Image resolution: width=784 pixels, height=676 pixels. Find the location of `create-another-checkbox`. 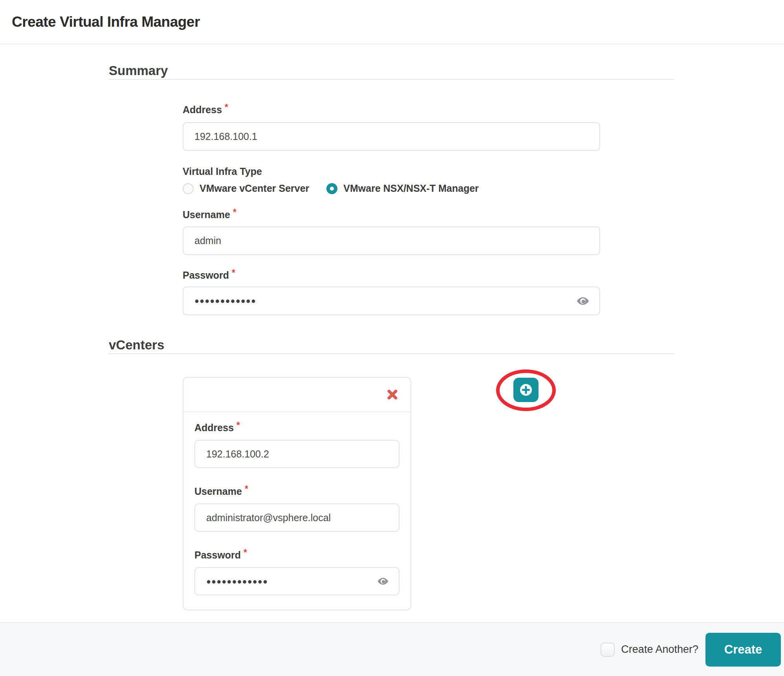

create-another-checkbox is located at coordinates (608, 650).